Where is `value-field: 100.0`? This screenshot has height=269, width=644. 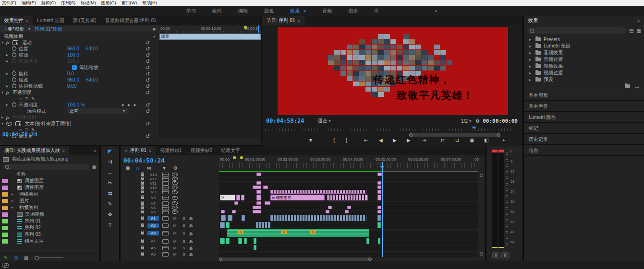 value-field: 100.0 is located at coordinates (73, 61).